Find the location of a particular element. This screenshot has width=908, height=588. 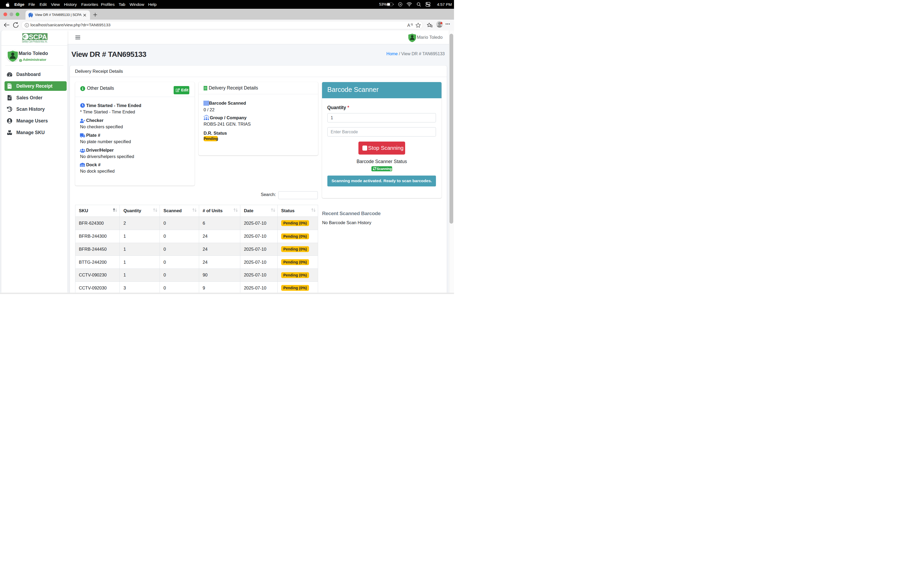

svg-text: A is located at coordinates (409, 25).